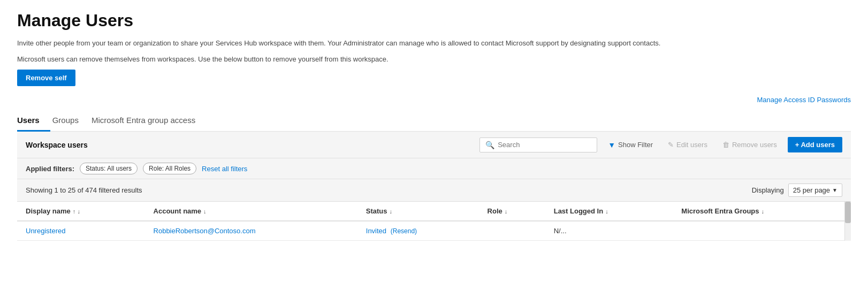 The height and width of the screenshot is (283, 868). What do you see at coordinates (815, 144) in the screenshot?
I see `add-users-button: + Add users` at bounding box center [815, 144].